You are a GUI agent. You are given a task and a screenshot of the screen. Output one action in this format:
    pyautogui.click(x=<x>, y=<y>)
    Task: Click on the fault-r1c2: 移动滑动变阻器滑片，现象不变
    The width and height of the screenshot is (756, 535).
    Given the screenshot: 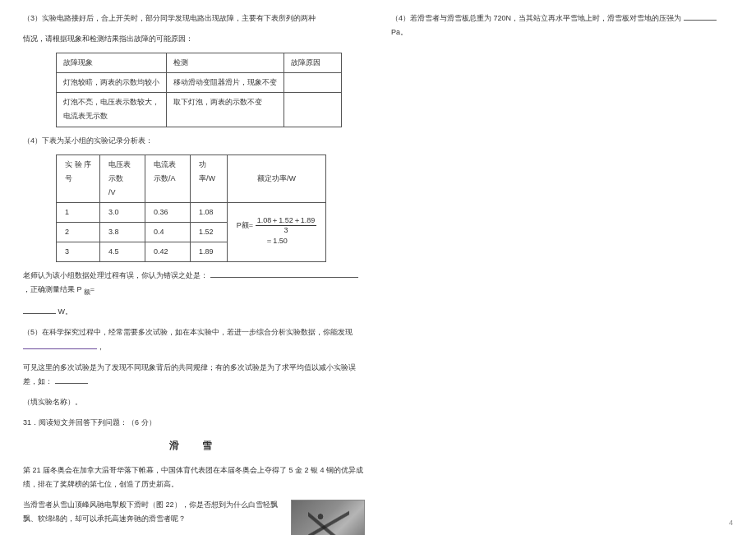 What is the action you would take?
    pyautogui.click(x=225, y=83)
    